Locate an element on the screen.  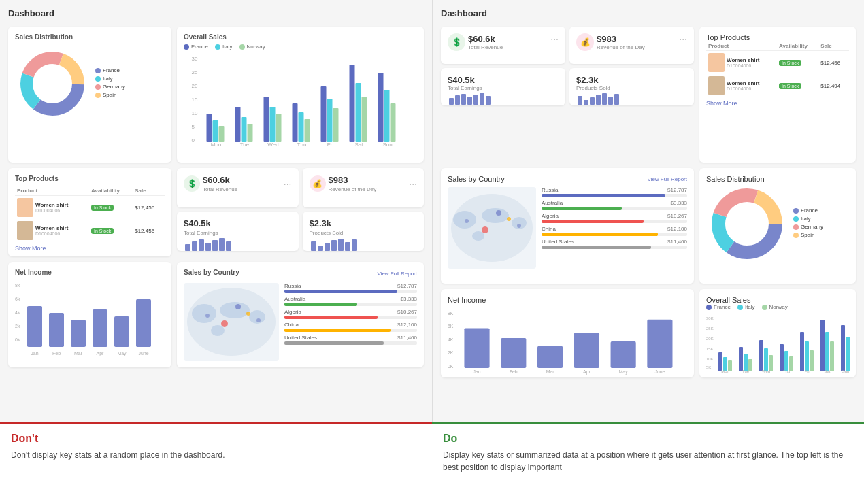
svg-text: Feb is located at coordinates (56, 354).